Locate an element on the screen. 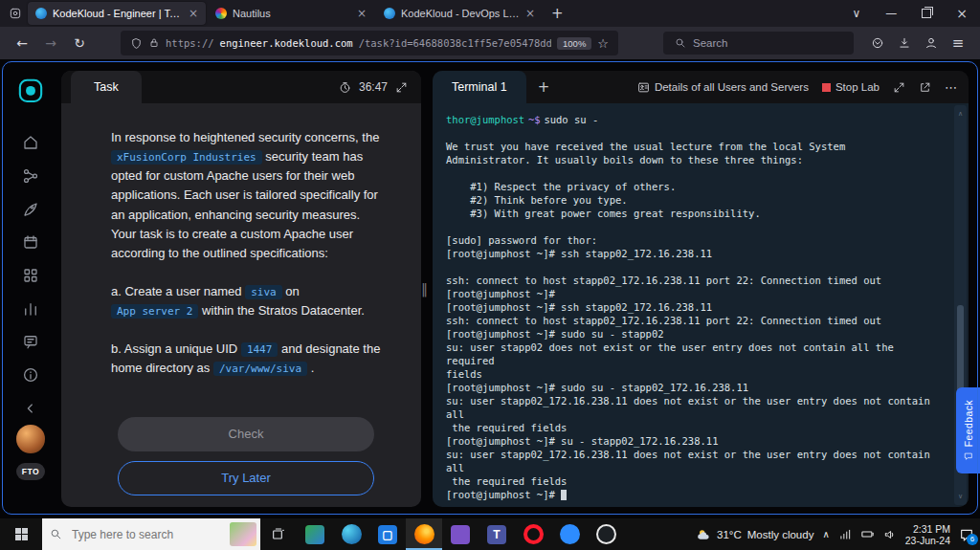 The height and width of the screenshot is (550, 980). stop-square-icon is located at coordinates (827, 88).